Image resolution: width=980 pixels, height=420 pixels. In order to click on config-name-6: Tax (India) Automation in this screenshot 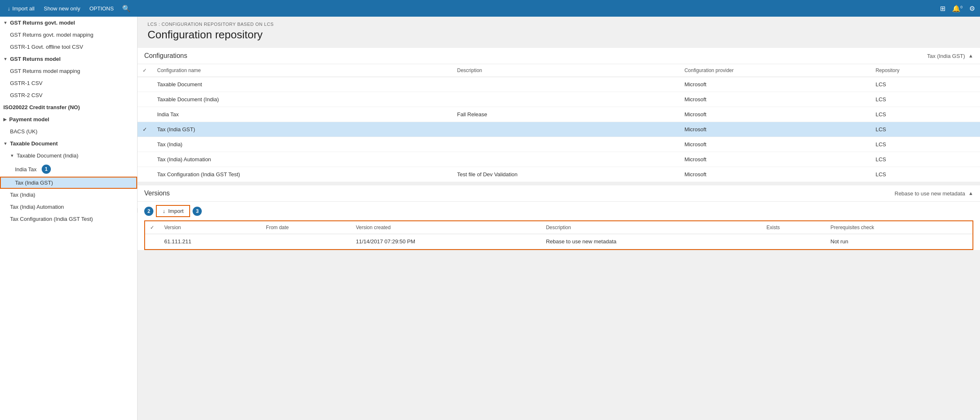, I will do `click(302, 160)`.